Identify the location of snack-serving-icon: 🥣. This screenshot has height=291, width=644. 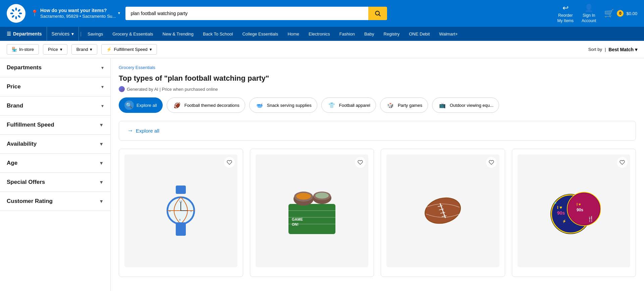
(260, 105).